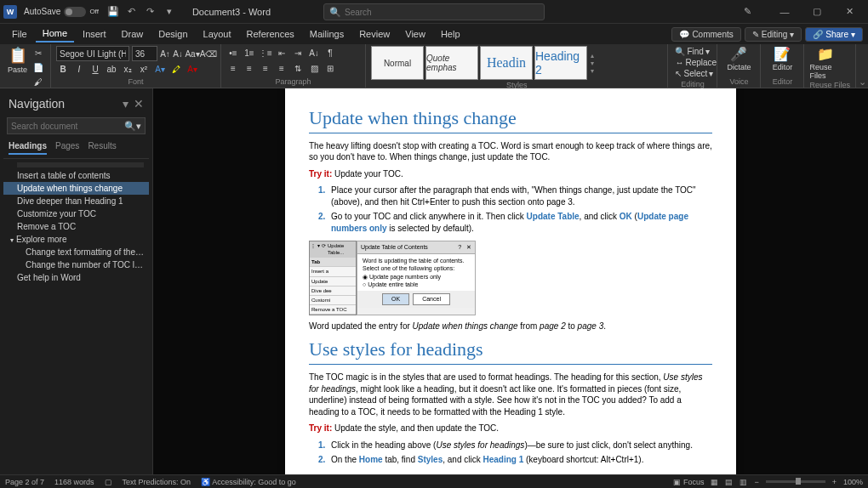 The width and height of the screenshot is (868, 488). Describe the element at coordinates (218, 34) in the screenshot. I see `tab-layout: Layout` at that location.